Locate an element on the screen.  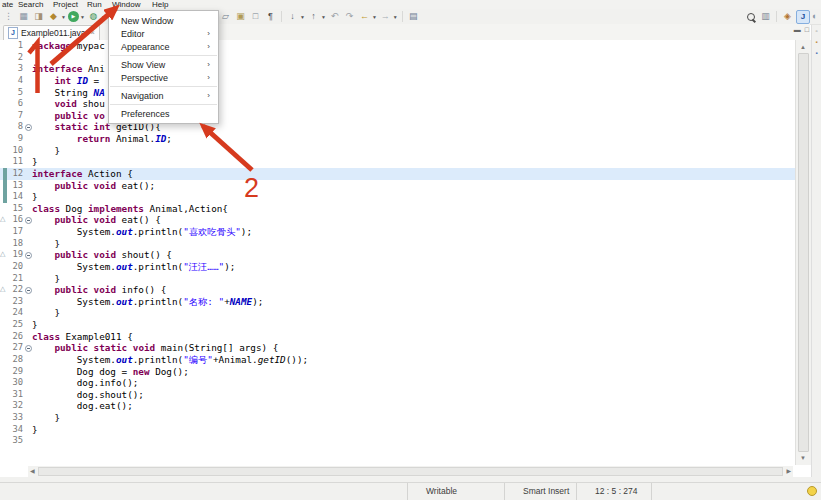
forward-button-caret-icon: ▼ is located at coordinates (396, 17).